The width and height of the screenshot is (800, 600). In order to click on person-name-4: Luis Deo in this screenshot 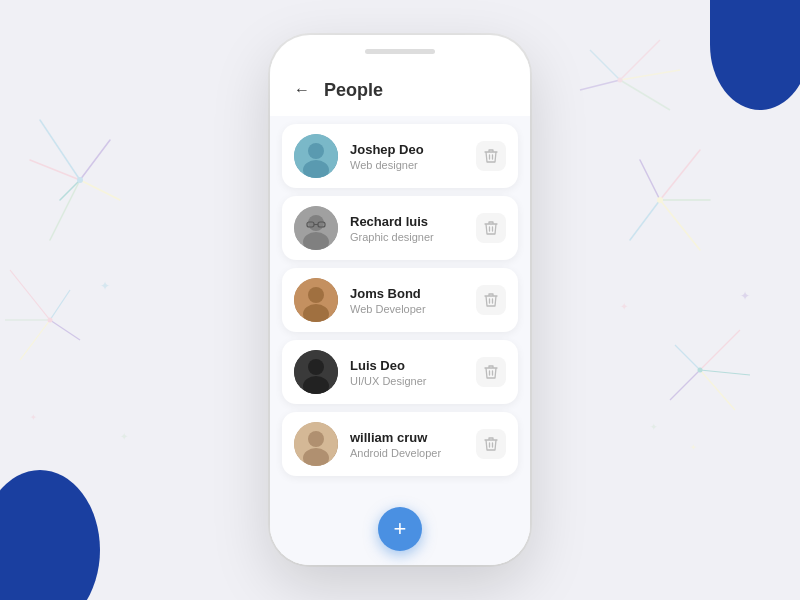, I will do `click(413, 366)`.